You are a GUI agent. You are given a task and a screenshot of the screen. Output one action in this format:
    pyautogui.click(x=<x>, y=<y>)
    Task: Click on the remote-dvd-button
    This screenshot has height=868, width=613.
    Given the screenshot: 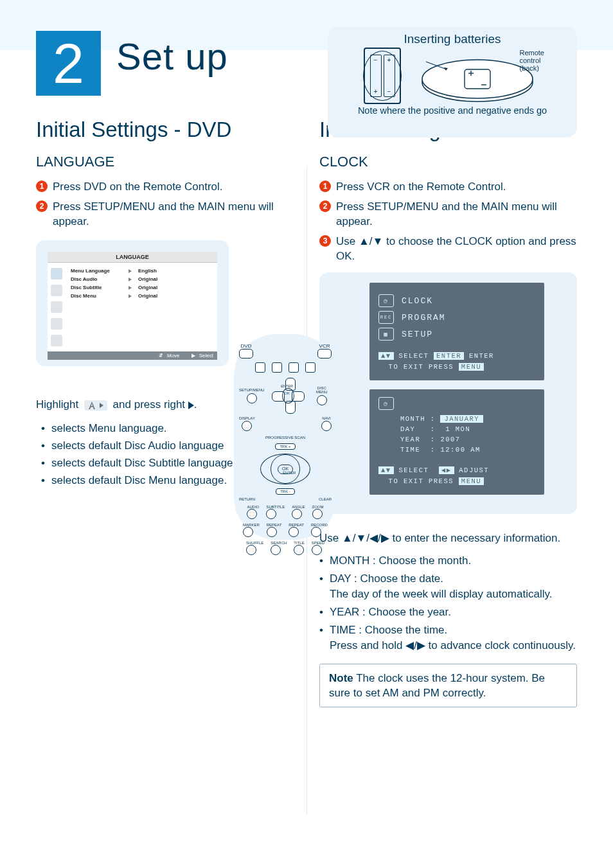 What is the action you would take?
    pyautogui.click(x=246, y=353)
    